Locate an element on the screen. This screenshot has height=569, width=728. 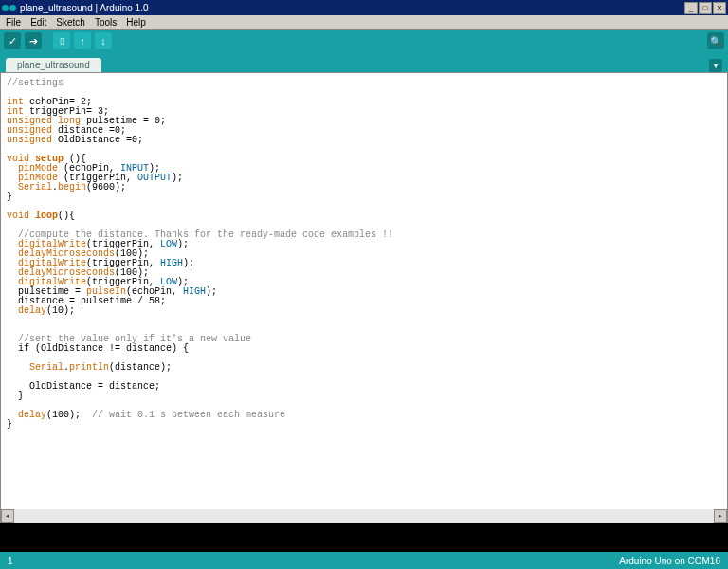
new-button: ▯ is located at coordinates (62, 41).